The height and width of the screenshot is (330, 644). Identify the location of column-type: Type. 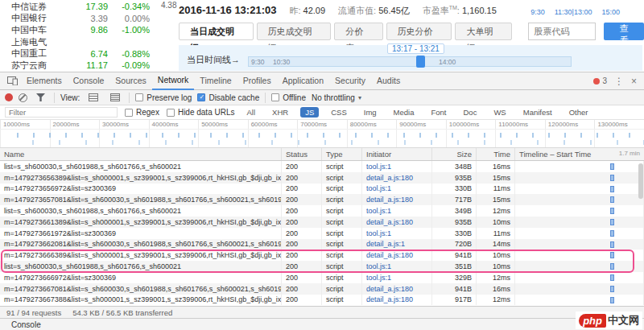
(342, 155).